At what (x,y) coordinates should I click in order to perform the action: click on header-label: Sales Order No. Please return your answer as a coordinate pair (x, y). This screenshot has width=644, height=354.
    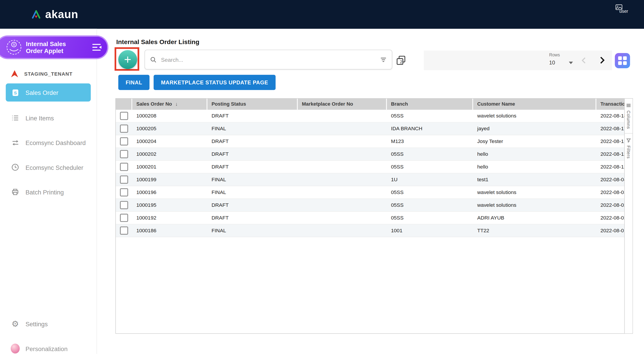
    Looking at the image, I should click on (154, 104).